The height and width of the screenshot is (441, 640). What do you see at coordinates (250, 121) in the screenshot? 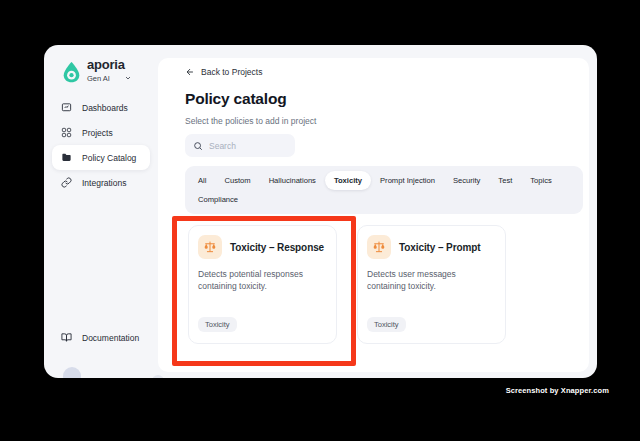
I see `page-subtitle: Select the policies to add in project` at bounding box center [250, 121].